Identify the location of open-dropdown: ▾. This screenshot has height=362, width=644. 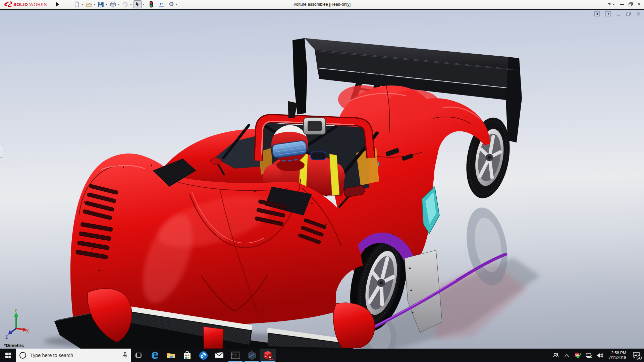
(95, 4).